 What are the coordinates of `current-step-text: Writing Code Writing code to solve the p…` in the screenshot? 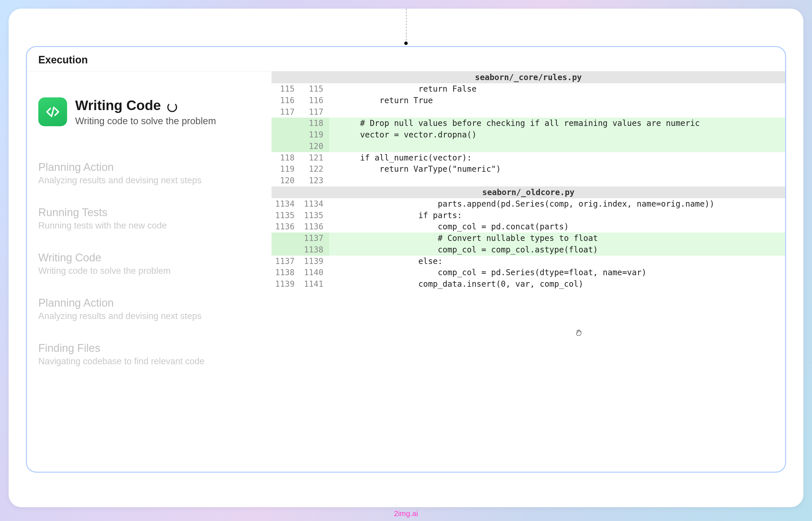 It's located at (145, 112).